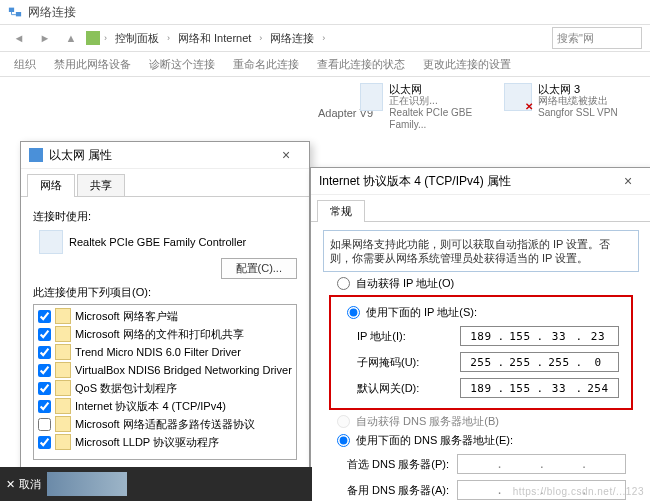  I want to click on taskbar-thumbnail, so click(87, 484).